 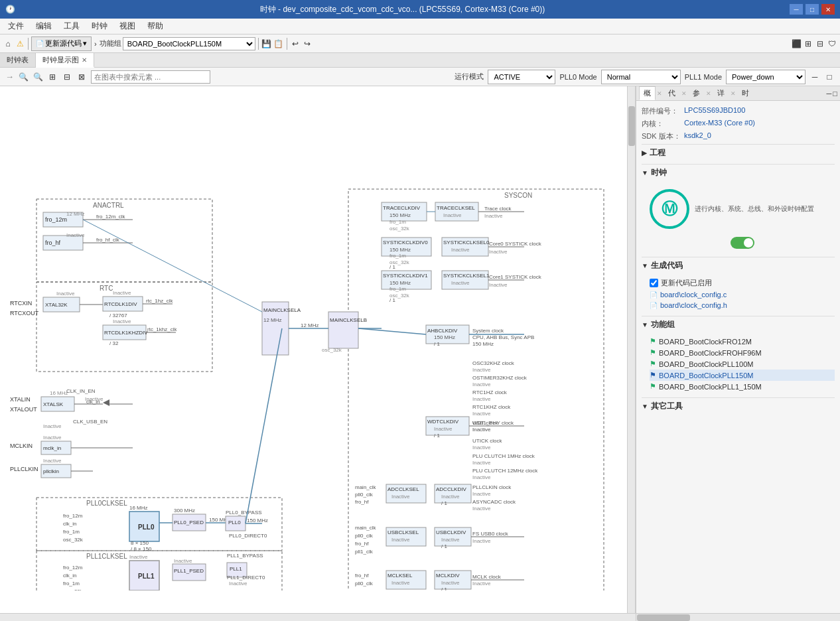 What do you see at coordinates (366, 528) in the screenshot?
I see `svg-text: main_clk` at bounding box center [366, 528].